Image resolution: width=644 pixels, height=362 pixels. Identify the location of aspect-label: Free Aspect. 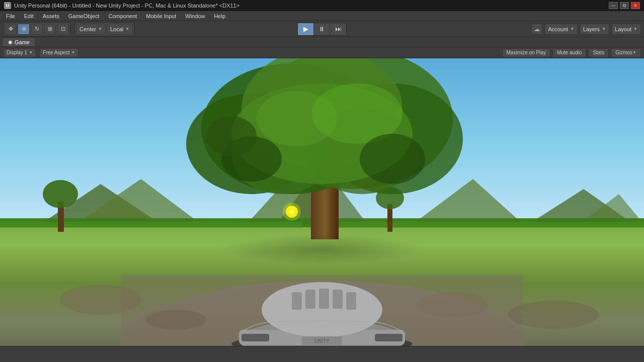
(56, 52).